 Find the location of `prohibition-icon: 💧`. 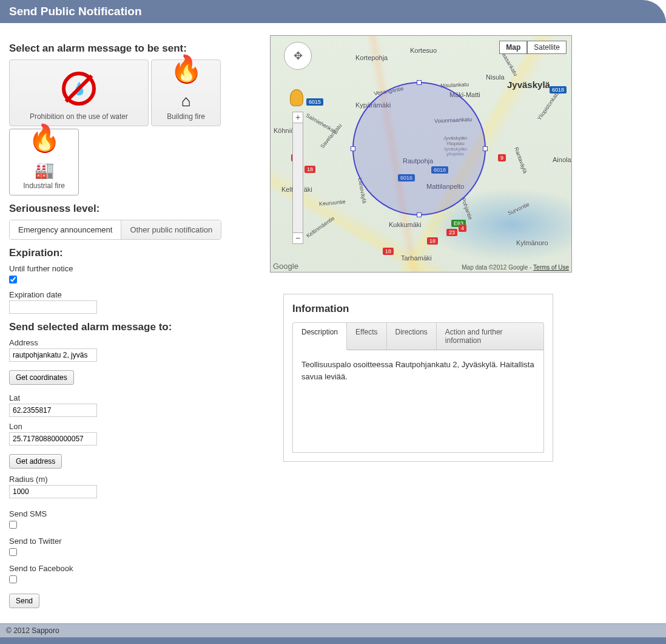

prohibition-icon: 💧 is located at coordinates (79, 89).